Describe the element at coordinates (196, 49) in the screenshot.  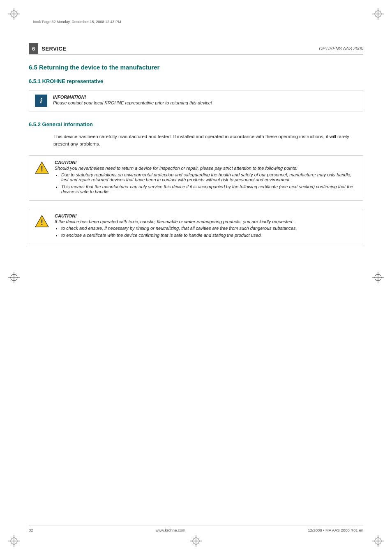
I see `header-bar: 6 SERVICE OPTISENS AAS 2000` at that location.